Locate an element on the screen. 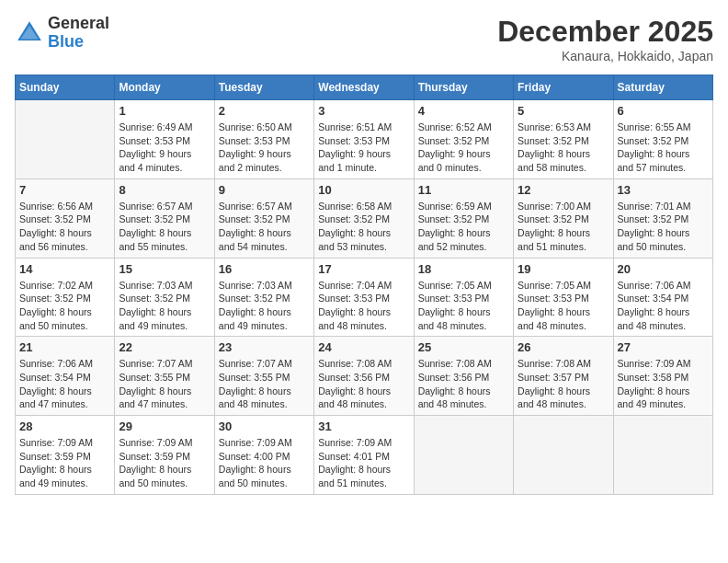 This screenshot has width=728, height=563. calendar-cell: 15Sunrise: 7:03 AMSunset: 3:52 PMDayligh… is located at coordinates (165, 297).